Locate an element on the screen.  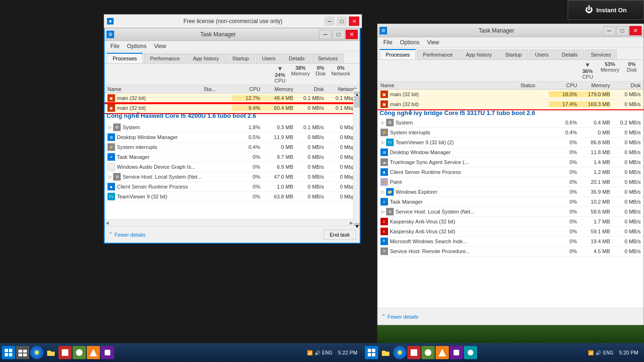
hscroll-left: ◀ is located at coordinates (107, 223).